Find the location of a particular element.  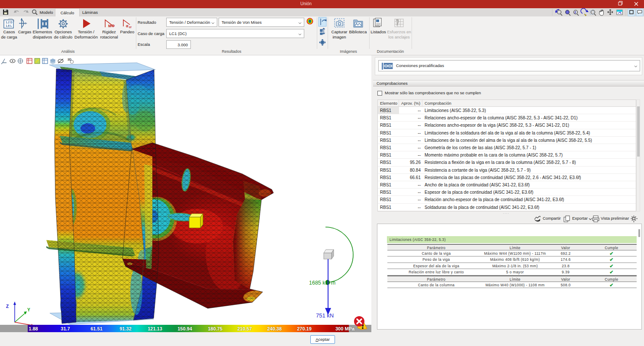

svg-text: 751 kN is located at coordinates (325, 316).